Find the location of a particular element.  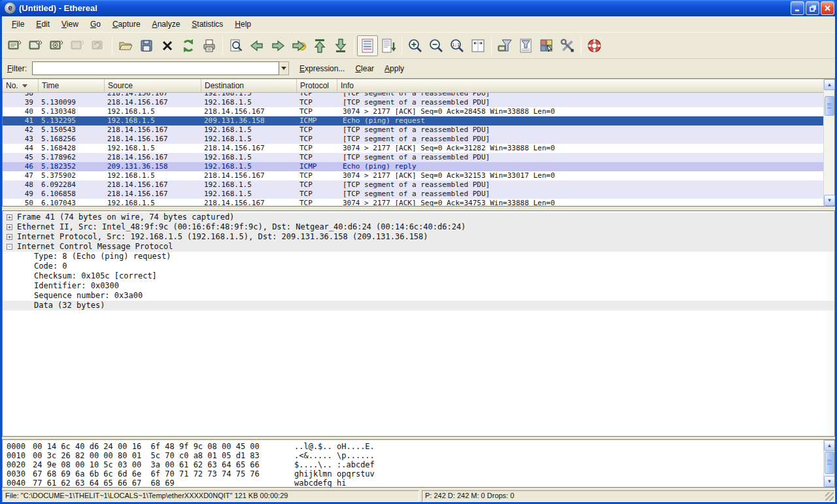

reload-icon is located at coordinates (188, 46).